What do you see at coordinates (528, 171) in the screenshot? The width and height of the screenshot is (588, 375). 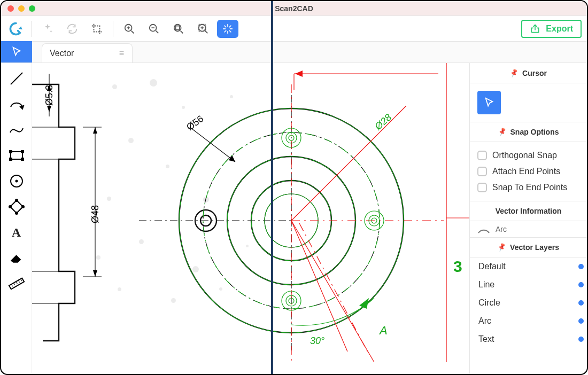 I see `snap-options: Orthogonal Snap Attach End Points Snap T…` at bounding box center [528, 171].